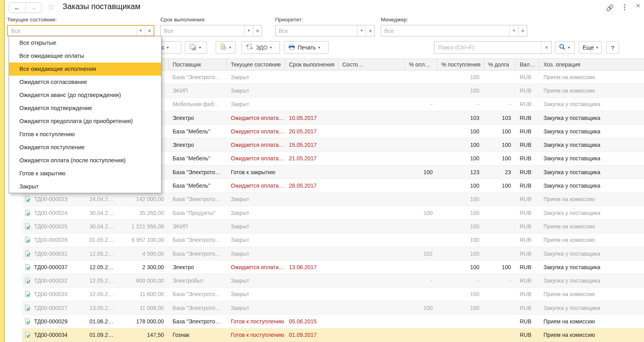  I want to click on favorite-star-icon: ☆, so click(51, 7).